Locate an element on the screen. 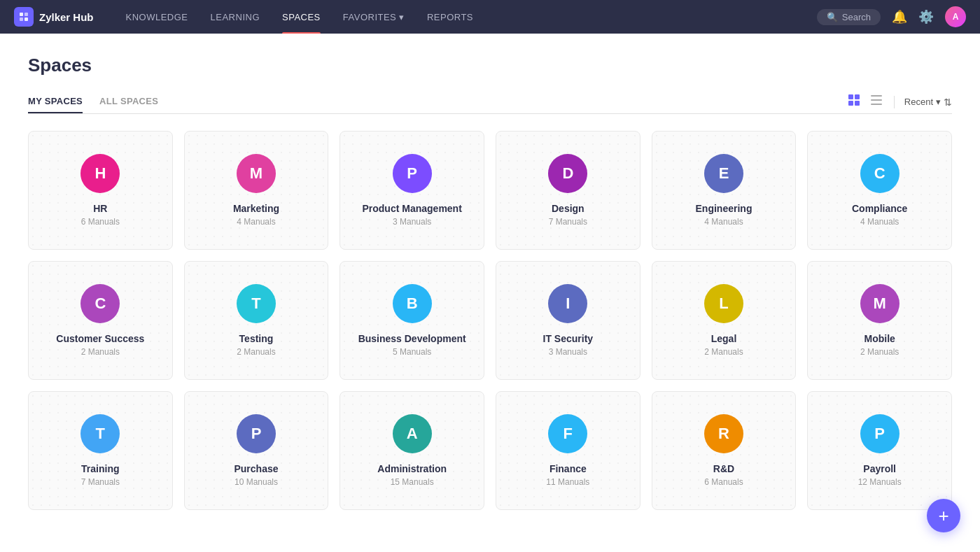 This screenshot has width=980, height=552. space-name: Legal is located at coordinates (724, 339).